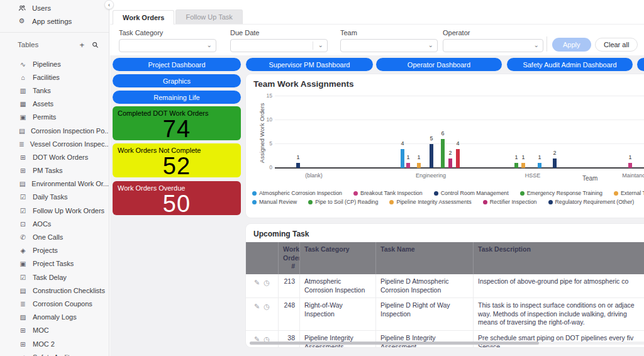 The width and height of the screenshot is (644, 356). Describe the element at coordinates (279, 45) in the screenshot. I see `due-date-select: ⌄` at that location.